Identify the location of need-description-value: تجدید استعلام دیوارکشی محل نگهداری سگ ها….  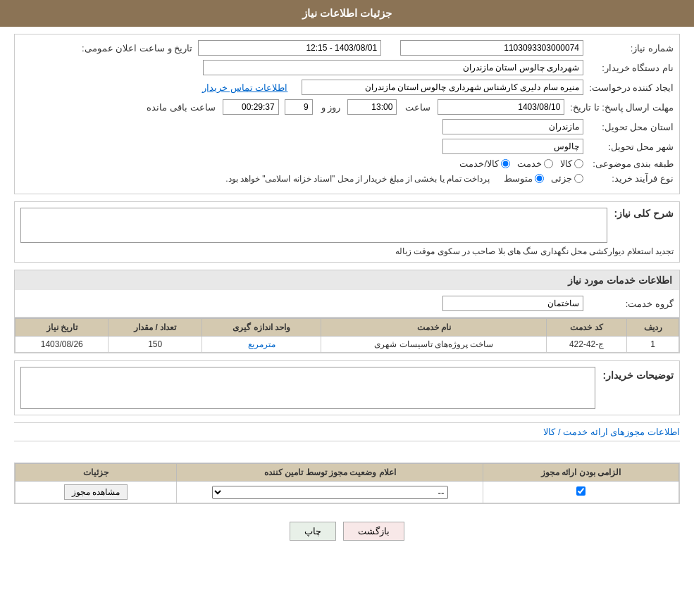
(534, 251).